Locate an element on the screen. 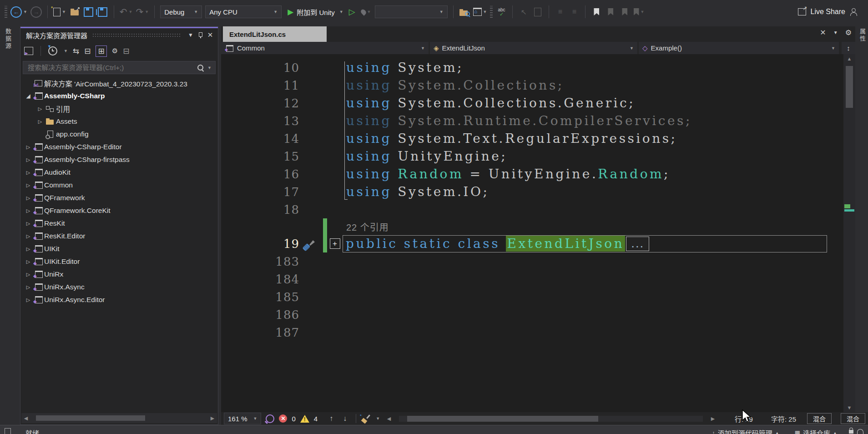 Image resolution: width=868 pixels, height=434 pixels. live-share-button: Live Share is located at coordinates (828, 12).